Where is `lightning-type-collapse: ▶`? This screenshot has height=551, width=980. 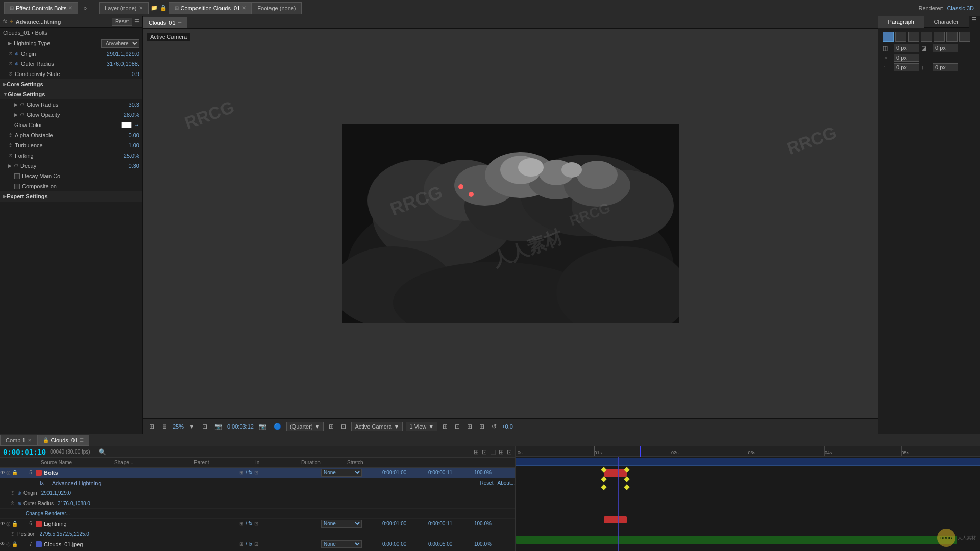 lightning-type-collapse: ▶ is located at coordinates (10, 43).